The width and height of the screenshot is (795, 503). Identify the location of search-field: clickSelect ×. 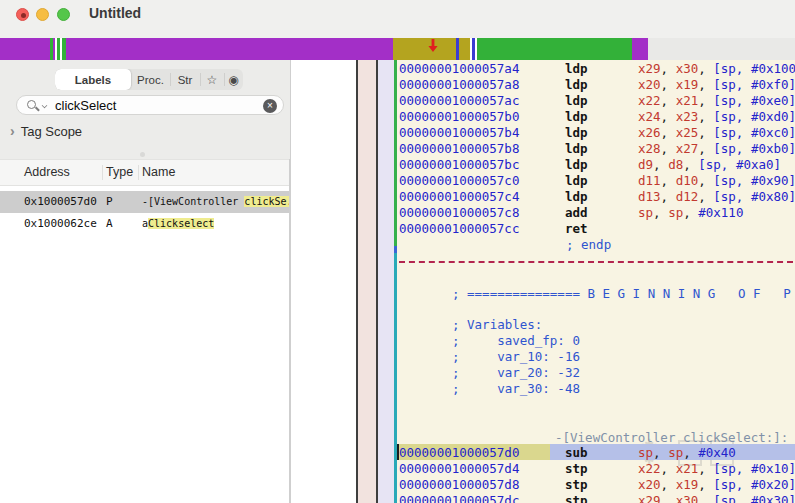
(150, 105).